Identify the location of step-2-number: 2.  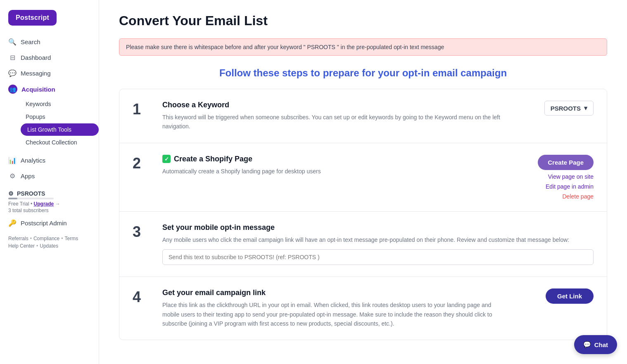
(141, 163).